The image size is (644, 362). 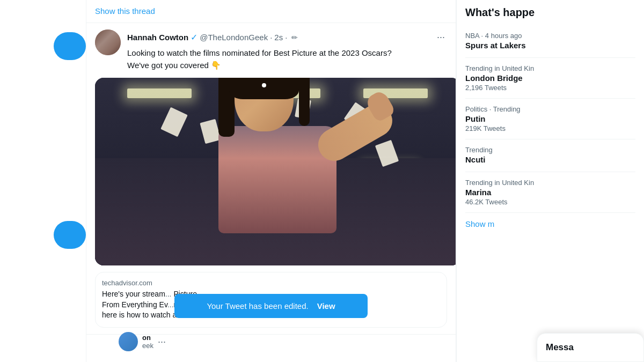 What do you see at coordinates (295, 38) in the screenshot?
I see `edit-icon: ✏` at bounding box center [295, 38].